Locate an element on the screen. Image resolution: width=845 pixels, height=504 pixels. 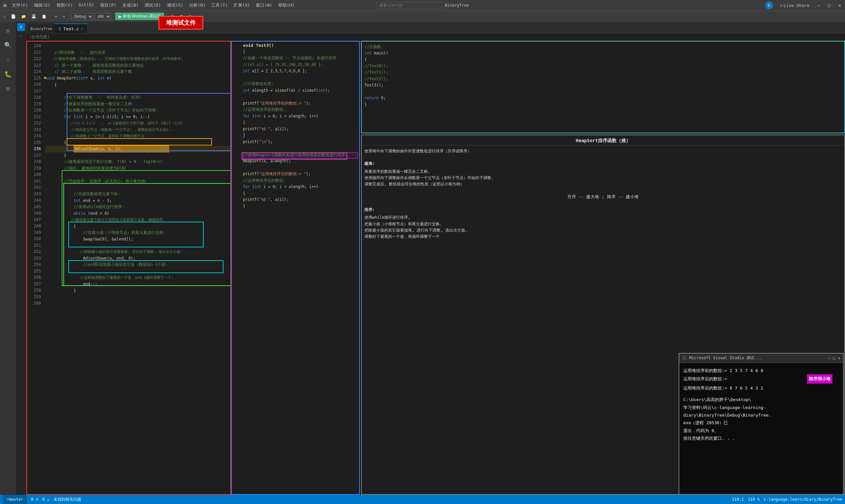
tab-close-icon: ✕ is located at coordinates (82, 29).